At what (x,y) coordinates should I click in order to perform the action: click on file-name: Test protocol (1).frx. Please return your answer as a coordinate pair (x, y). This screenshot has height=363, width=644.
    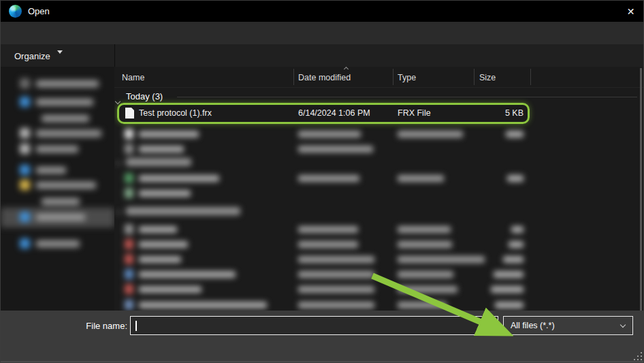
    Looking at the image, I should click on (176, 113).